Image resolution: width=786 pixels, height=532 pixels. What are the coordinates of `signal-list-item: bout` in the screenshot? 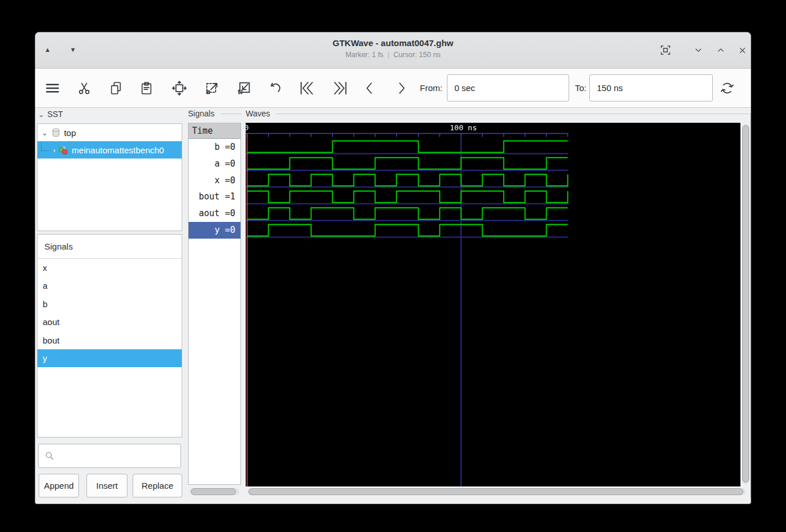 It's located at (110, 340).